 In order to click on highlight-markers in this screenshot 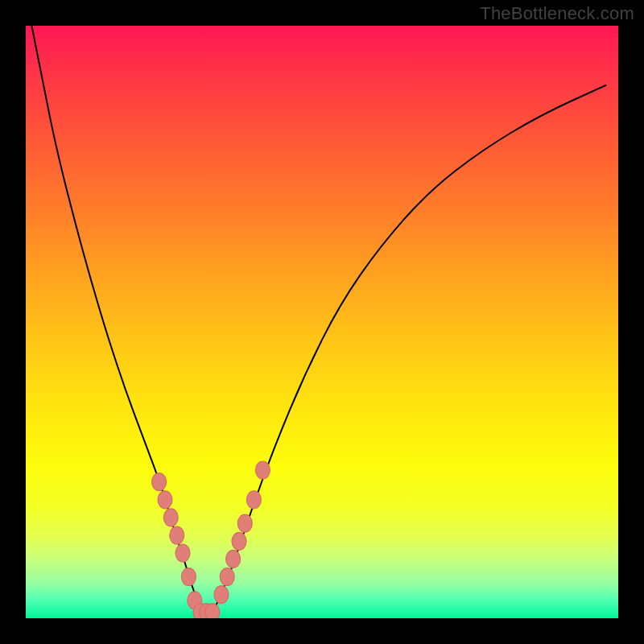, I will do `click(211, 539)`.